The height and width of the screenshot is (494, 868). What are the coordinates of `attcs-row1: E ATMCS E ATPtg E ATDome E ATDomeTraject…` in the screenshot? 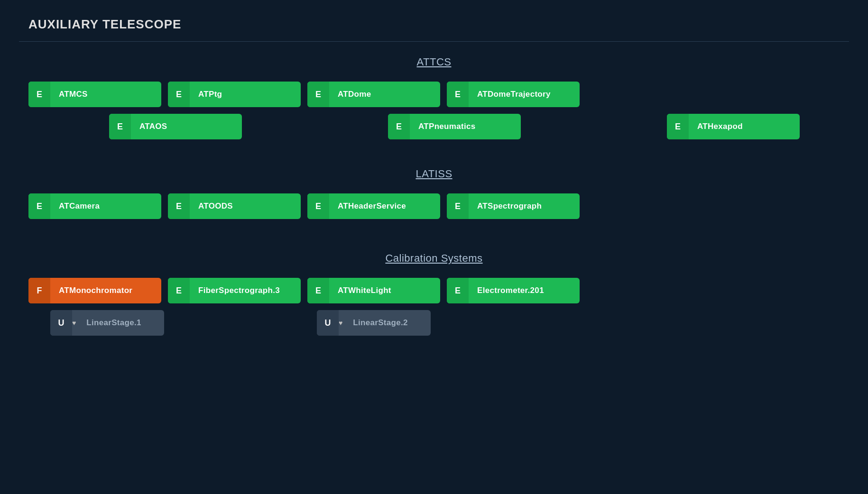 It's located at (434, 94).